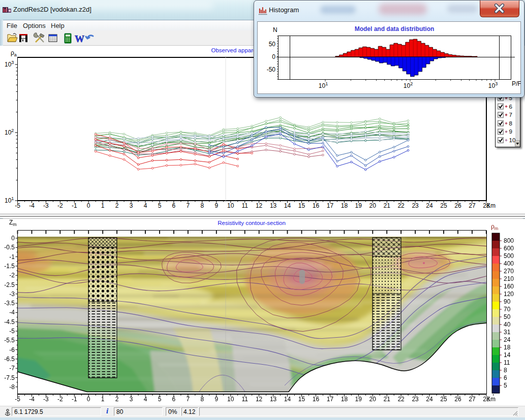 This screenshot has height=420, width=525. Describe the element at coordinates (509, 248) in the screenshot. I see `svg-text: 600` at that location.